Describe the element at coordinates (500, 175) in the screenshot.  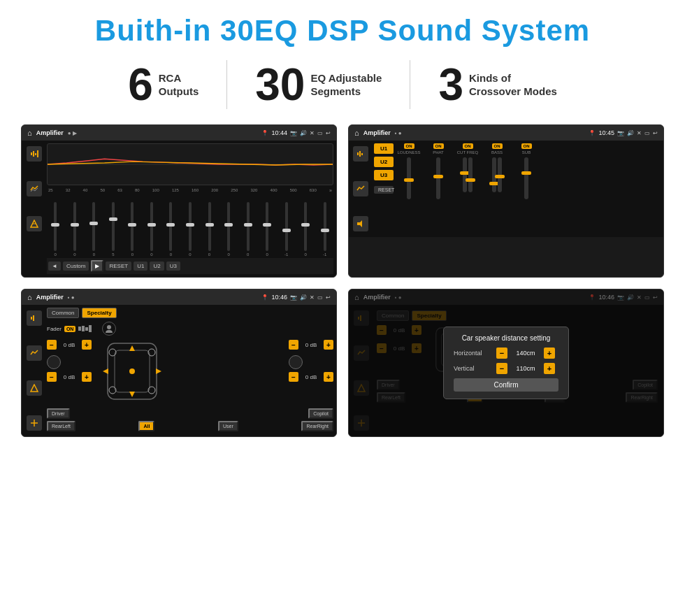
I see `bass-slider-g` at that location.